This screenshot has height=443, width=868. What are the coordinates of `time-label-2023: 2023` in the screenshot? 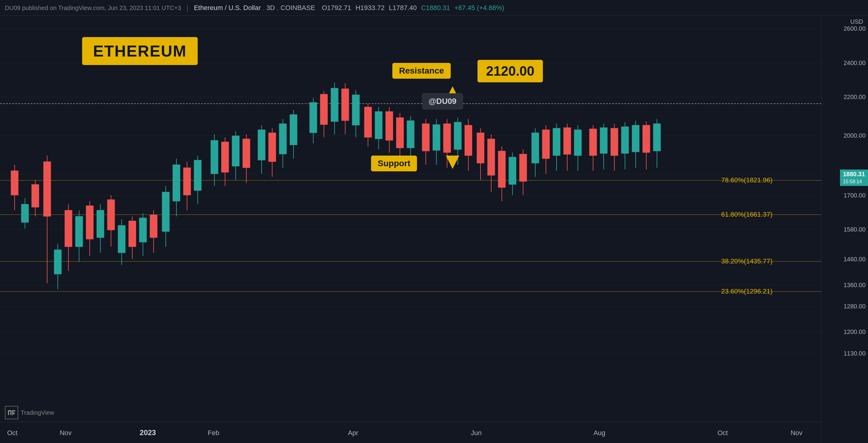 It's located at (148, 433).